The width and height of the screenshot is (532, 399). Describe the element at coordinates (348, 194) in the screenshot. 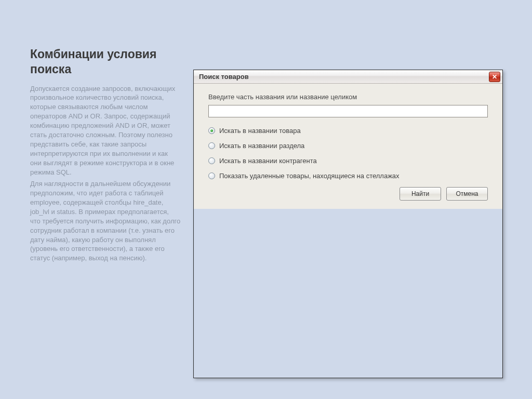

I see `dialog-buttons: Найти Отмена` at that location.